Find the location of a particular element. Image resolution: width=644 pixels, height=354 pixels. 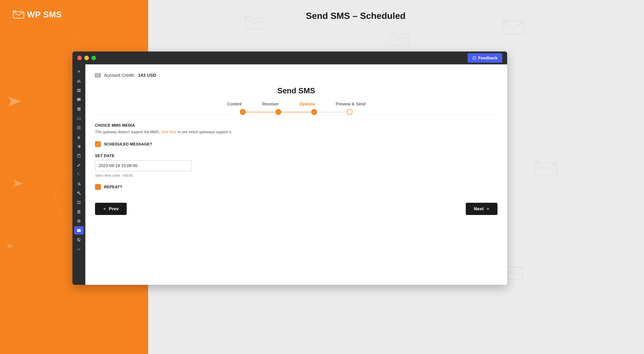

credit-value: 143 USD is located at coordinates (147, 75).